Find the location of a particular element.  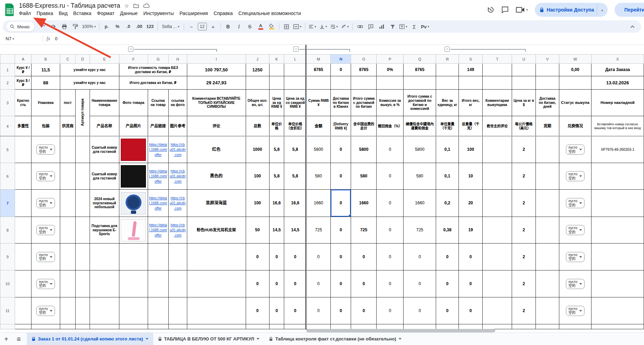

cell-H10 is located at coordinates (178, 284).